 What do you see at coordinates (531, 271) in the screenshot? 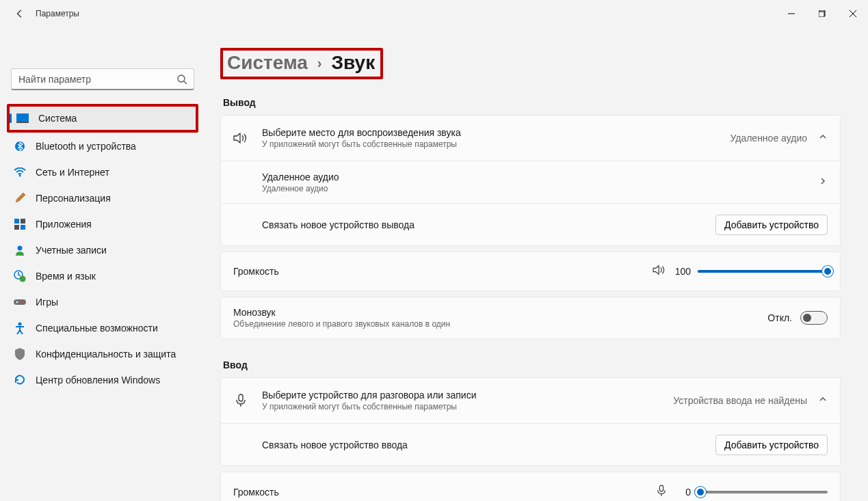
I see `output-volume-row: Громкость 100` at bounding box center [531, 271].